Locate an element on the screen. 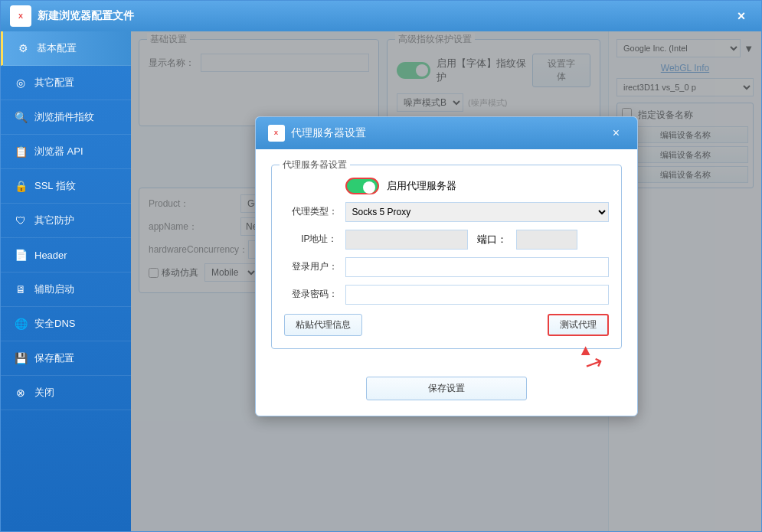 The height and width of the screenshot is (532, 762). sidebar-item-close: ⊗ 关闭 is located at coordinates (66, 393).